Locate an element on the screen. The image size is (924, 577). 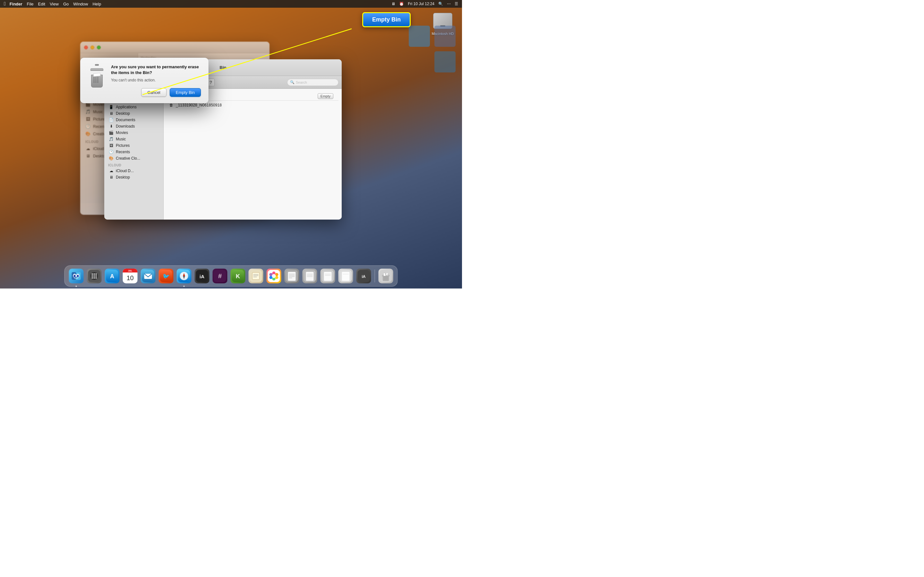
sidebar-pictures: 🖼Pictures is located at coordinates (134, 146).